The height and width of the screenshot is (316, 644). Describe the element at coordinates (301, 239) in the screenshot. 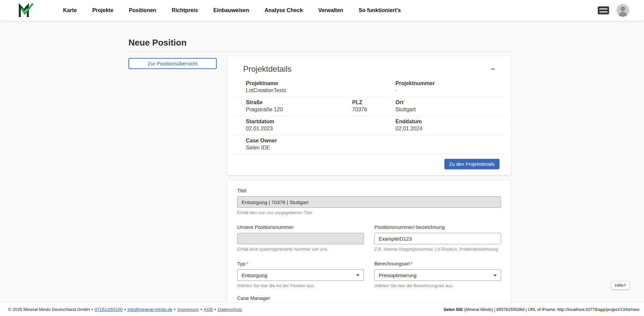

I see `unsere-positionsnummer-input` at that location.